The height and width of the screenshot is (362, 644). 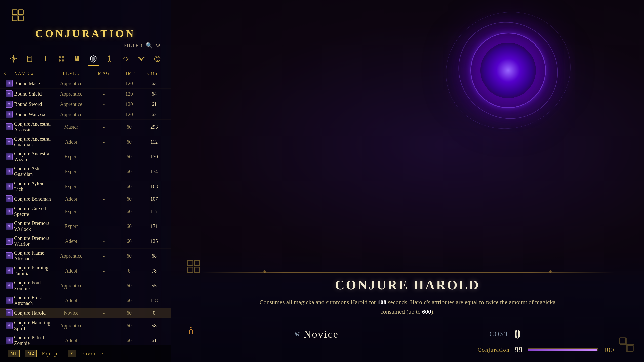 I want to click on spell-cost: 0, so click(x=154, y=313).